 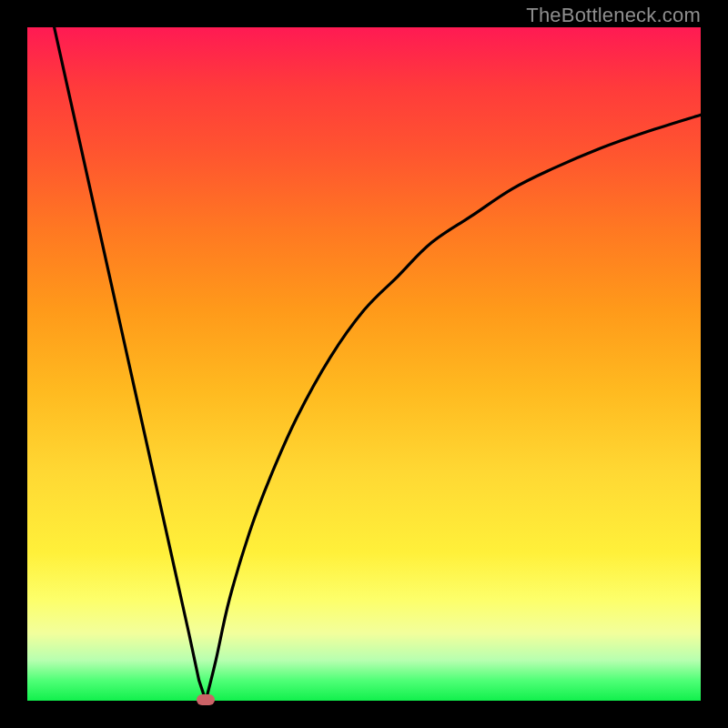 What do you see at coordinates (613, 15) in the screenshot?
I see `watermark-text: TheBottleneck.com` at bounding box center [613, 15].